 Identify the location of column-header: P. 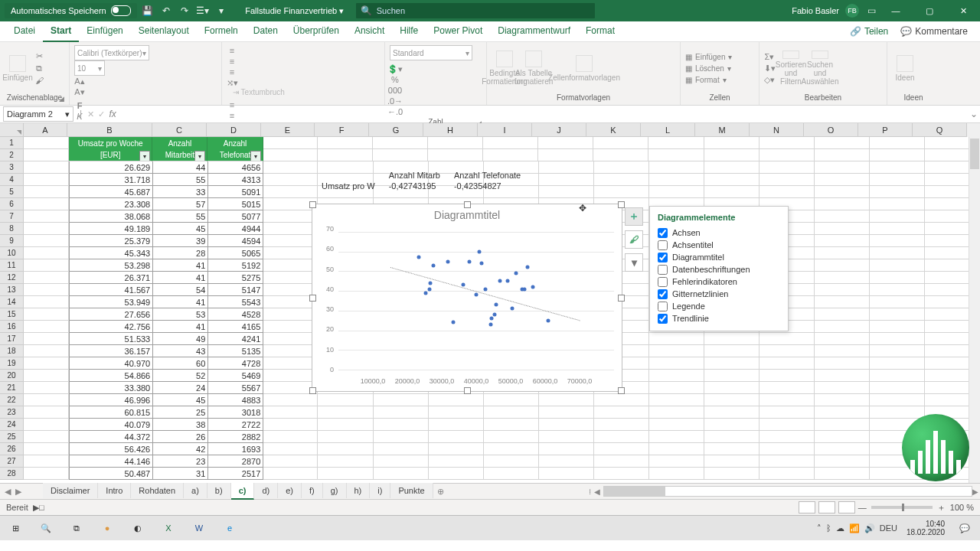
(885, 130).